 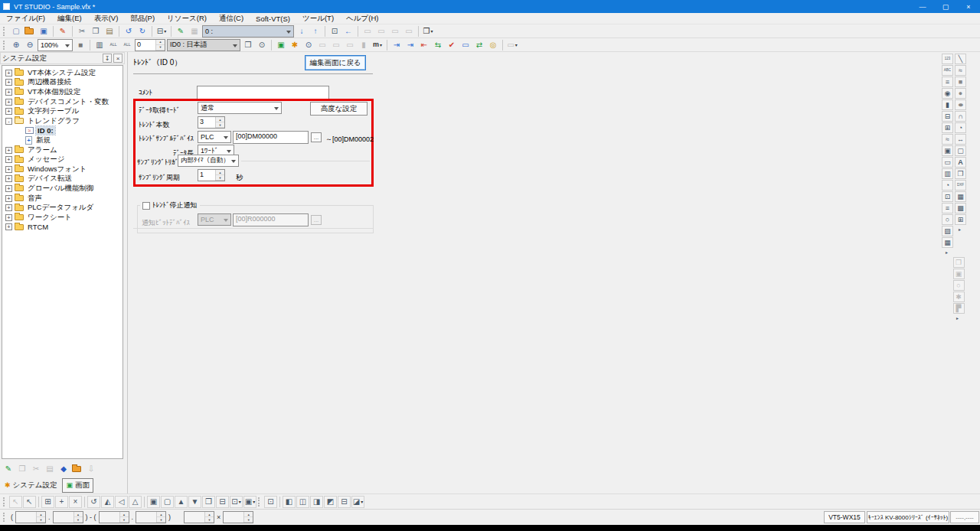 What do you see at coordinates (30, 45) in the screenshot?
I see `zoom-out-button: ⊖` at bounding box center [30, 45].